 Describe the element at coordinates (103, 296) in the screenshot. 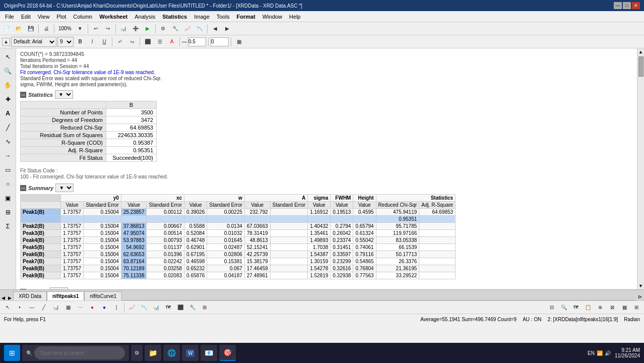

I see `tab-nlfitscurve1: nlfitsCurve1` at that location.